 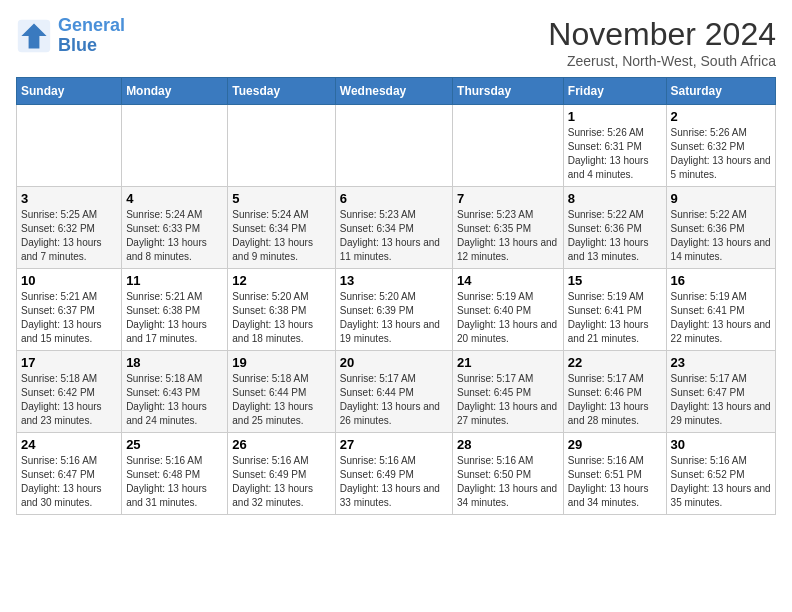 What do you see at coordinates (69, 482) in the screenshot?
I see `day-info: Sunrise: 5:16 AM Sunset: 6:47 PM Dayligh…` at bounding box center [69, 482].